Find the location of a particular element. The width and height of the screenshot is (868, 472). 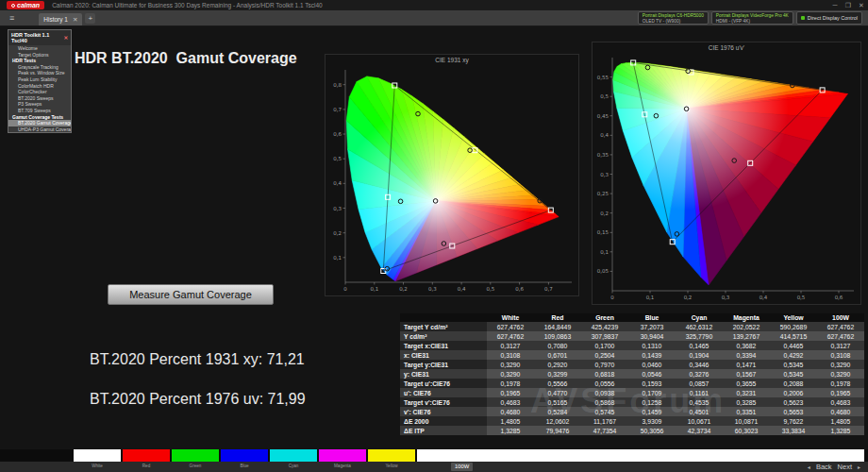

table-cell: 0,3231 is located at coordinates (746, 393).